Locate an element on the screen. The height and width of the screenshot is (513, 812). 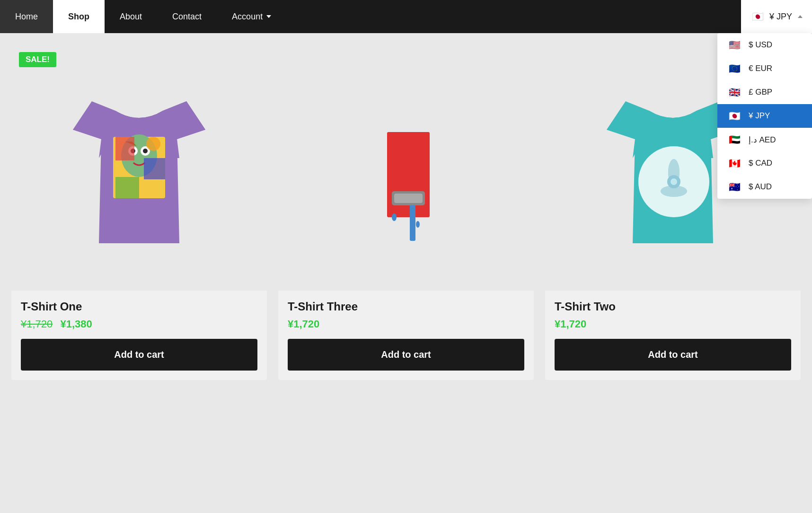
flag-aed: 🇦🇪 is located at coordinates (734, 140).